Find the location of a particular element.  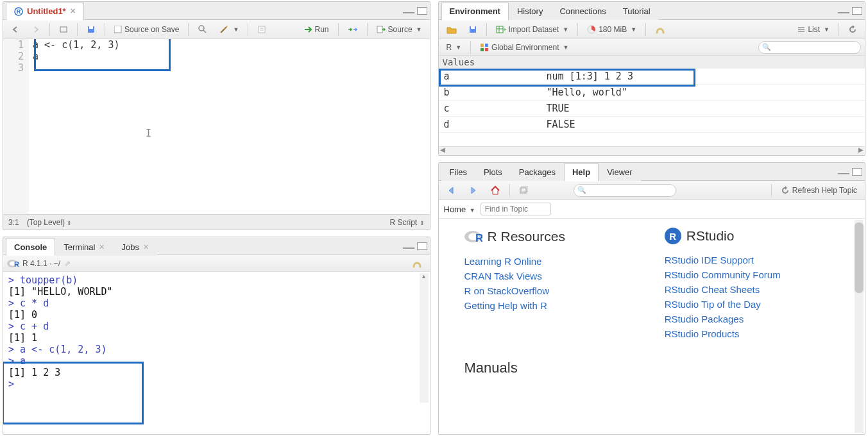

scope-selector: (Top Level) ⇕ is located at coordinates (50, 222).